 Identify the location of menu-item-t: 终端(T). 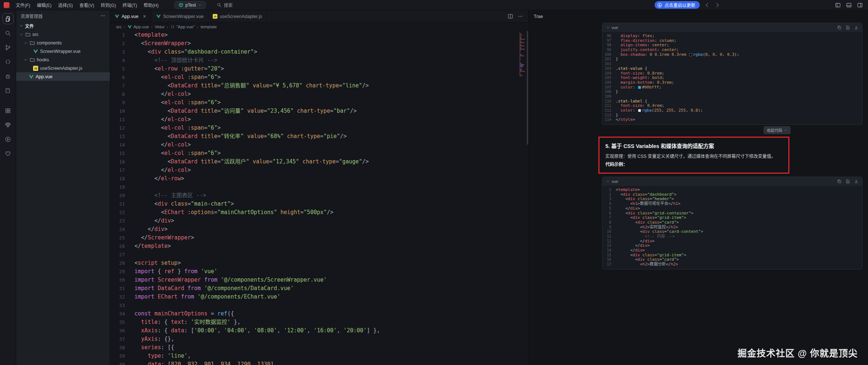
(130, 5).